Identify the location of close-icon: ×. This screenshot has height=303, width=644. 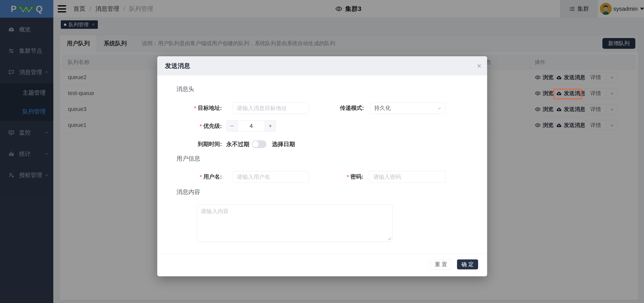
(479, 66).